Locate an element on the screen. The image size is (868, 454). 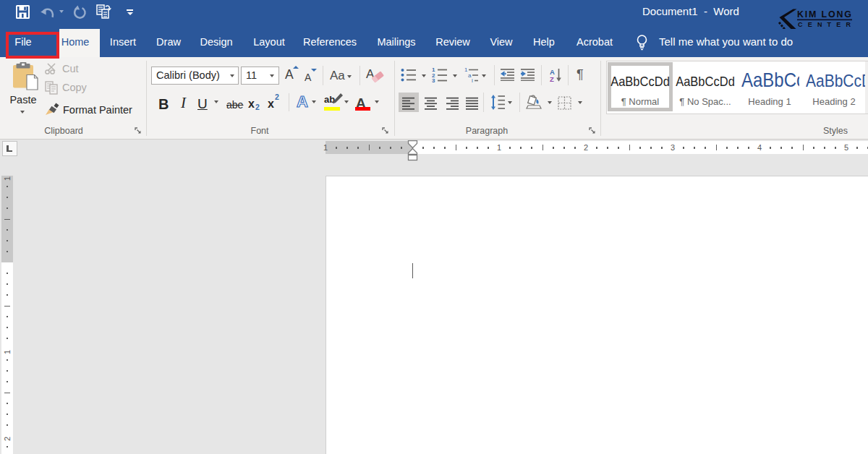
svg-text: A is located at coordinates (553, 72).